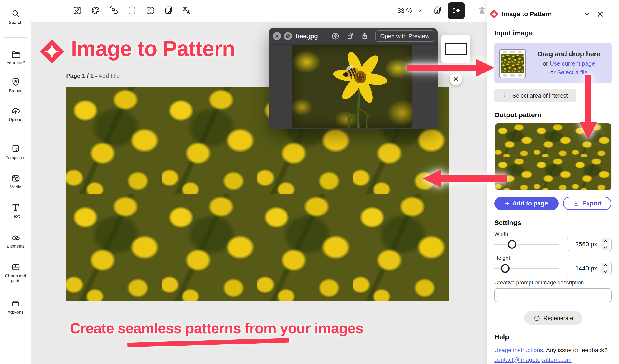  Describe the element at coordinates (16, 240) in the screenshot. I see `sidebar-item-elements: Elements` at that location.